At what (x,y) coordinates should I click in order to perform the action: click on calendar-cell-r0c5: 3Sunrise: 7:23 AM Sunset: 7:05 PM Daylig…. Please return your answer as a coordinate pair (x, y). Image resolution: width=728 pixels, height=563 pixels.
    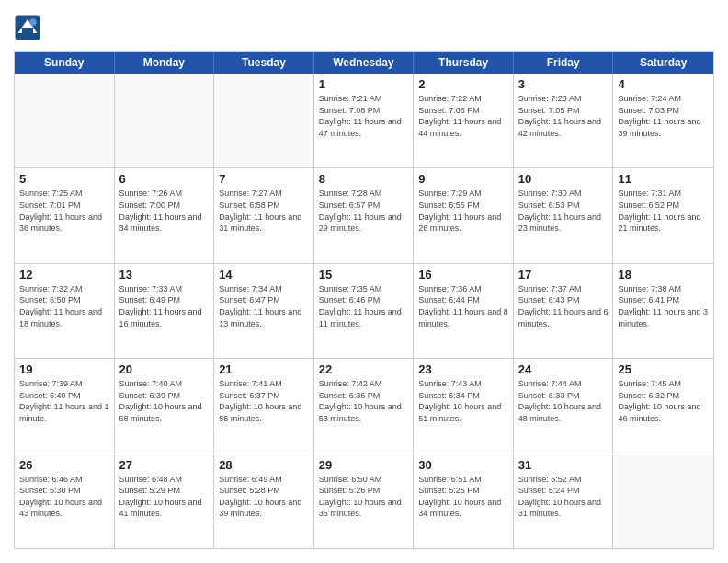
    Looking at the image, I should click on (564, 121).